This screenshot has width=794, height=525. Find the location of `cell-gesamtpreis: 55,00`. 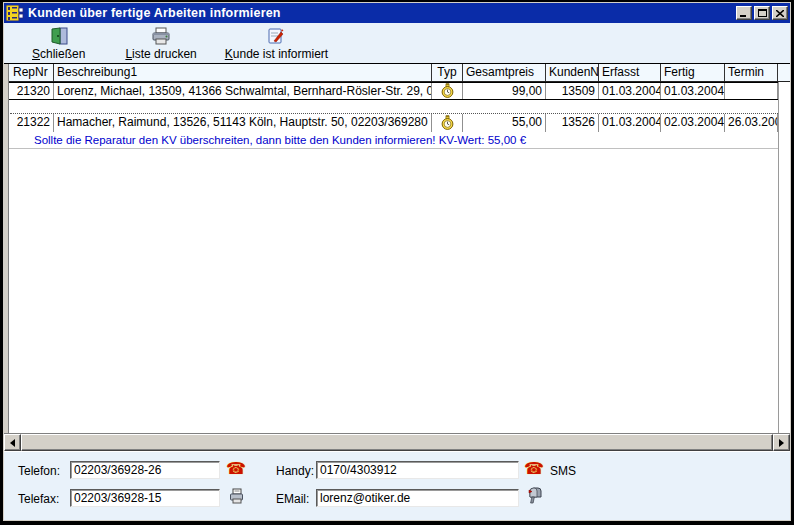

cell-gesamtpreis: 55,00 is located at coordinates (504, 123).